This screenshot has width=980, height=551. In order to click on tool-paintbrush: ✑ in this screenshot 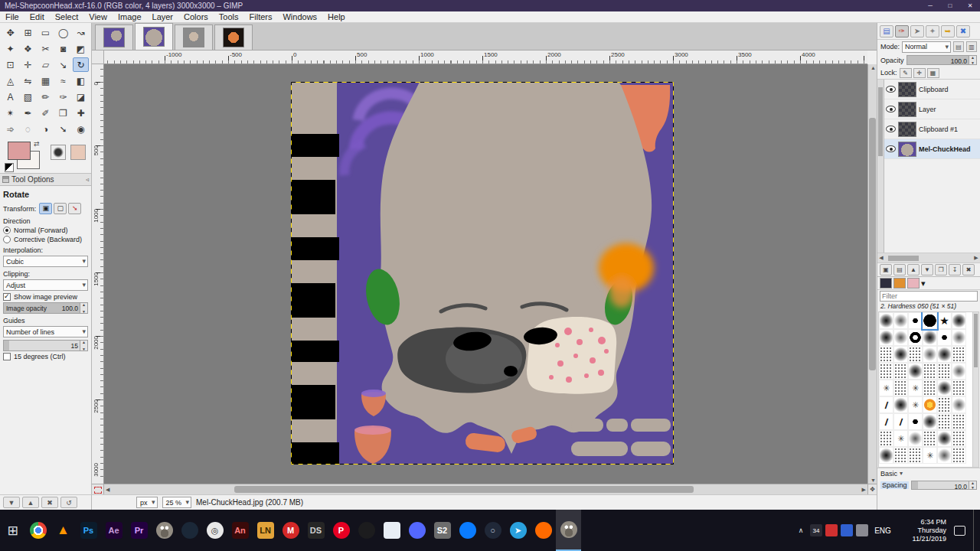, I will do `click(63, 96)`.